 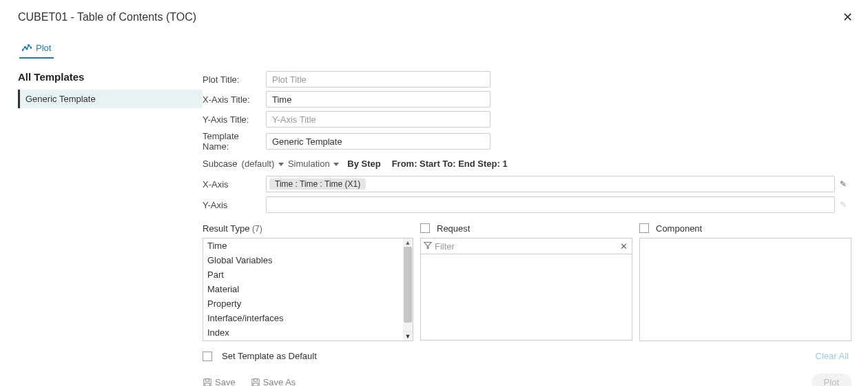 I want to click on save-as-icon, so click(x=256, y=382).